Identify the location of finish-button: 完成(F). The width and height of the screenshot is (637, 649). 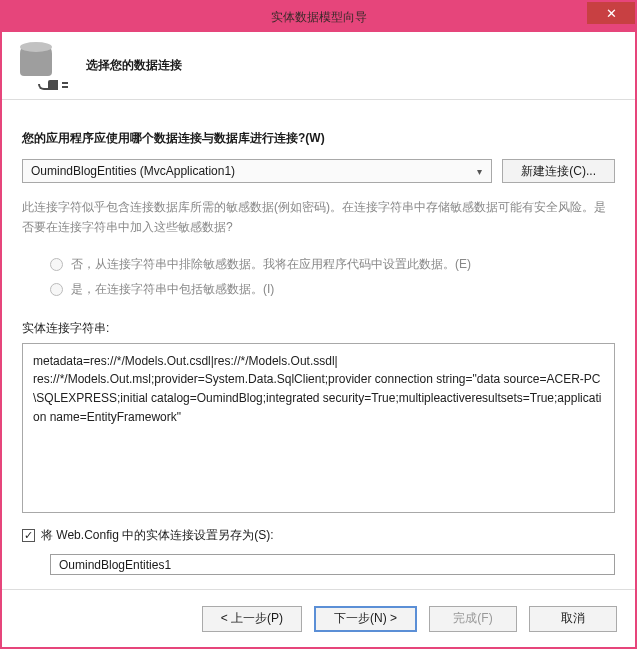
(473, 619).